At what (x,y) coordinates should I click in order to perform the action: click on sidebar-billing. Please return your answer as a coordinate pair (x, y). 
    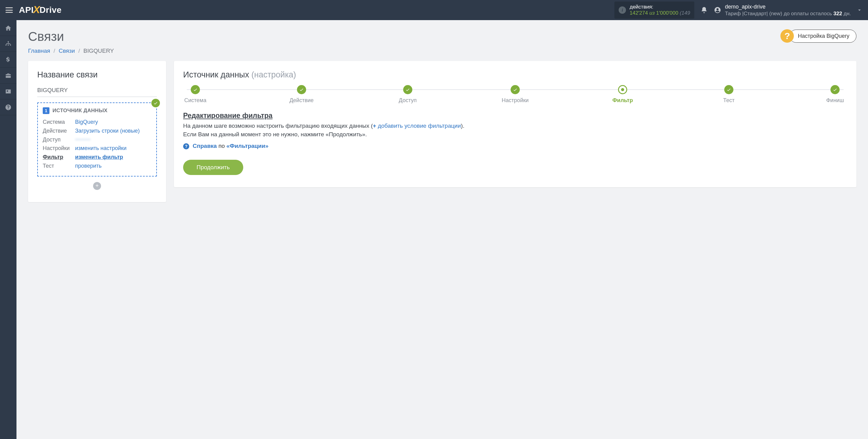
    Looking at the image, I should click on (8, 60).